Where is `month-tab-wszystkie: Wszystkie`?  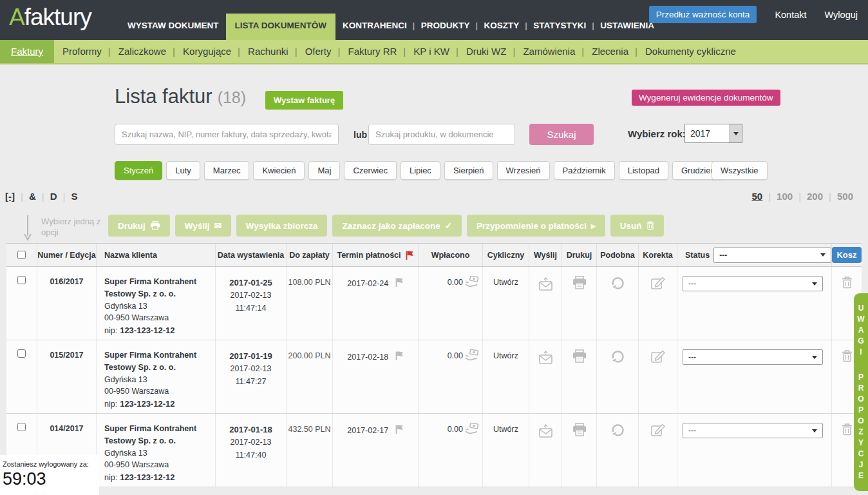 month-tab-wszystkie: Wszystkie is located at coordinates (739, 170).